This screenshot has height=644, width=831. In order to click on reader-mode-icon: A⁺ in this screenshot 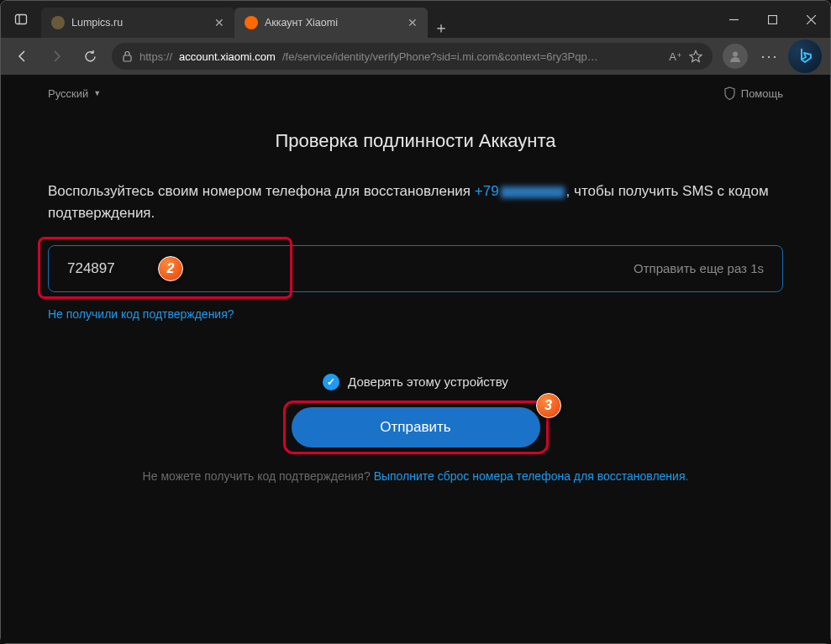, I will do `click(676, 57)`.